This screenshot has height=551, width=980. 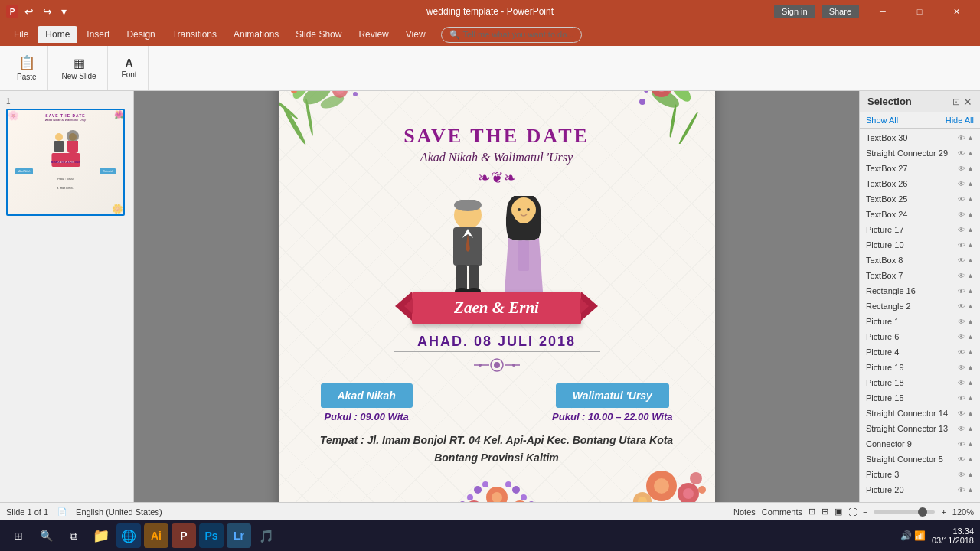 What do you see at coordinates (920, 168) in the screenshot?
I see `selection-list-item: TextBox 27 👁 ▲` at bounding box center [920, 168].